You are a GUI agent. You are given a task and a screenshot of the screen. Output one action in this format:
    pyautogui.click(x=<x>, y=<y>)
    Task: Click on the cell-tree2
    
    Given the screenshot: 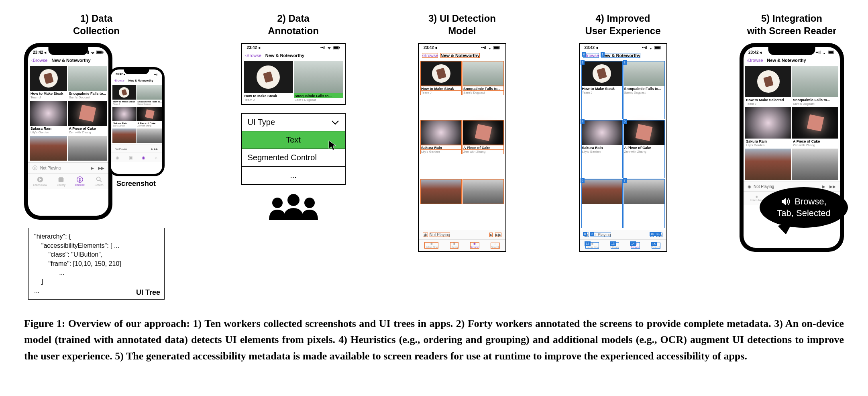 What is the action you would take?
    pyautogui.click(x=88, y=148)
    